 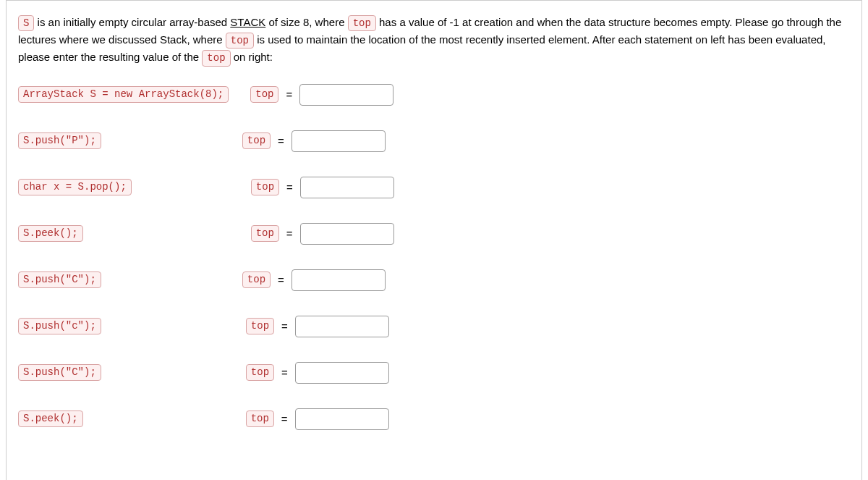 What do you see at coordinates (307, 22) in the screenshot?
I see `intro-text-2: of size 8, where` at bounding box center [307, 22].